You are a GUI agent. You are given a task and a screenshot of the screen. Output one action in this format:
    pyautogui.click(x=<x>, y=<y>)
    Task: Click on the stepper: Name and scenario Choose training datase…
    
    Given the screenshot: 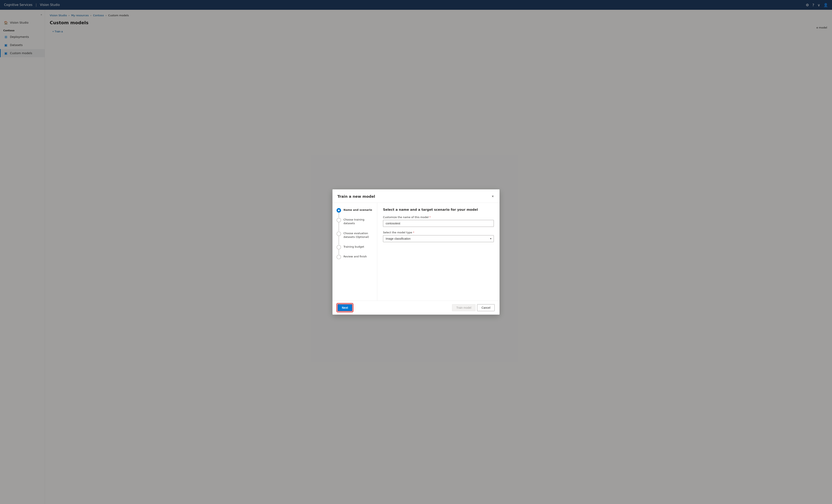 What is the action you would take?
    pyautogui.click(x=355, y=252)
    